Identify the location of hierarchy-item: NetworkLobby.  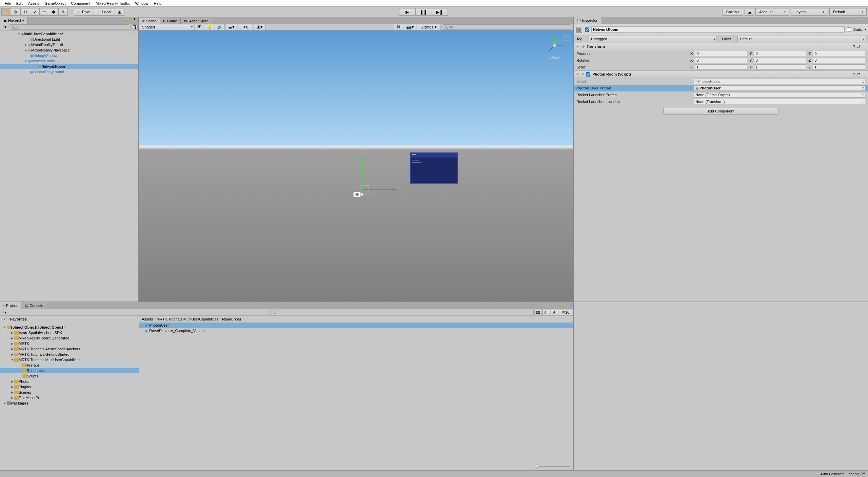
(43, 61).